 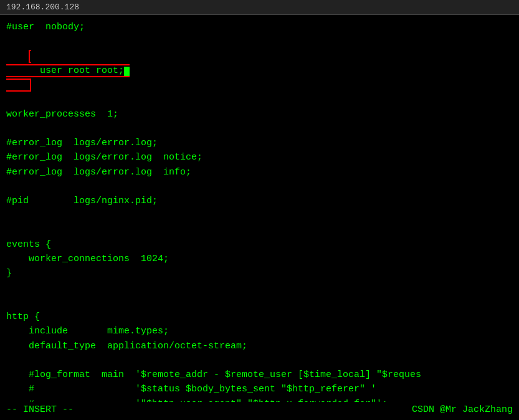 What do you see at coordinates (259, 187) in the screenshot?
I see `line-empty2` at bounding box center [259, 187].